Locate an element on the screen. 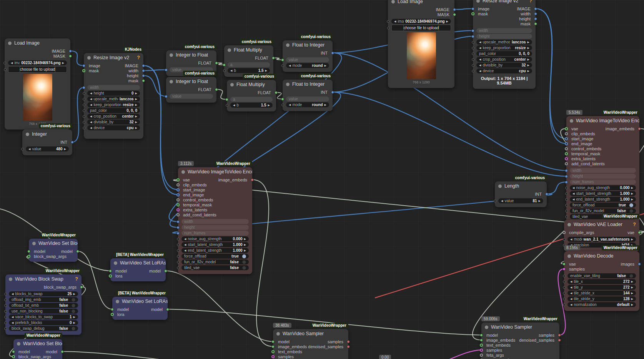  widget-pill: ◀divisible_by32▶ is located at coordinates (504, 65).